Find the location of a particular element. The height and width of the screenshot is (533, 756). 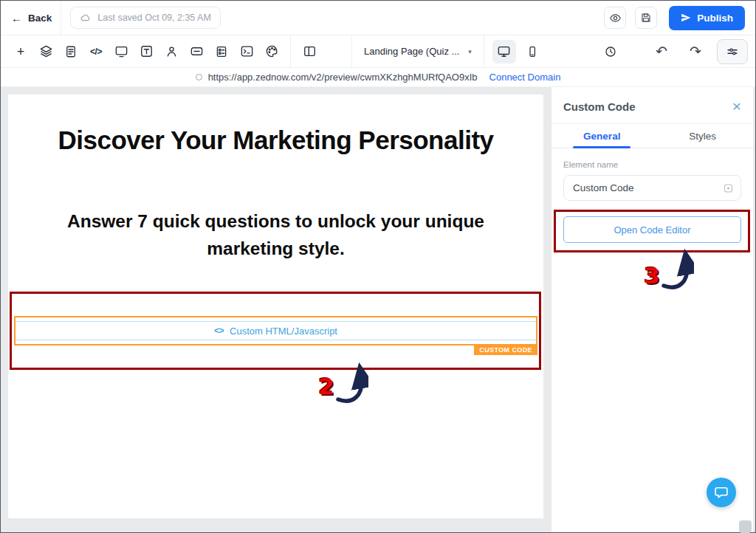

device-toggle-group is located at coordinates (518, 52).